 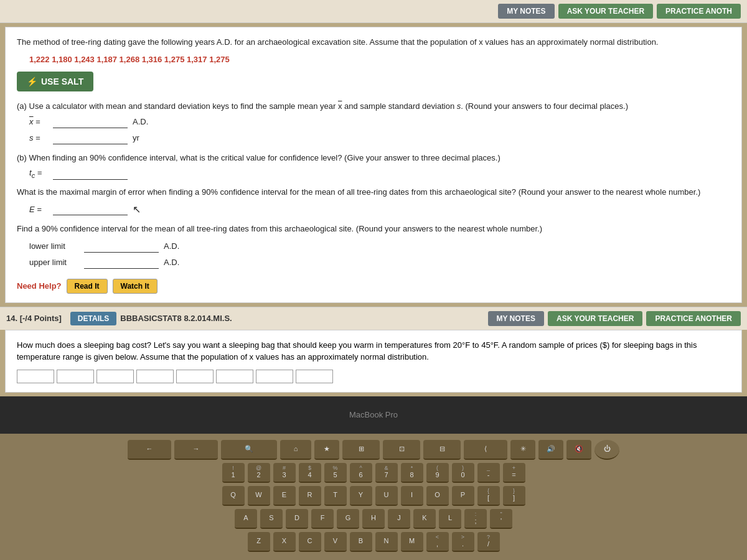 I want to click on key-z: Z, so click(x=259, y=542).